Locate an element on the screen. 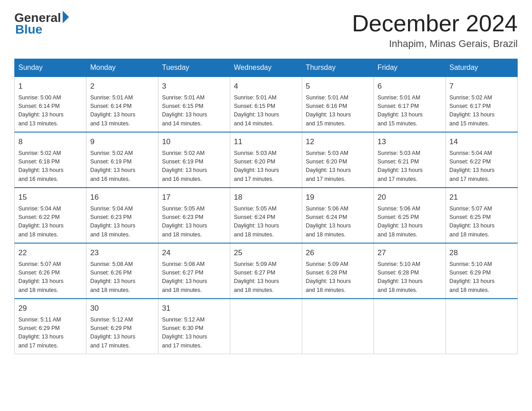  day-info: Sunrise: 5:12 AMSunset: 6:29 PMDaylight:… is located at coordinates (122, 333).